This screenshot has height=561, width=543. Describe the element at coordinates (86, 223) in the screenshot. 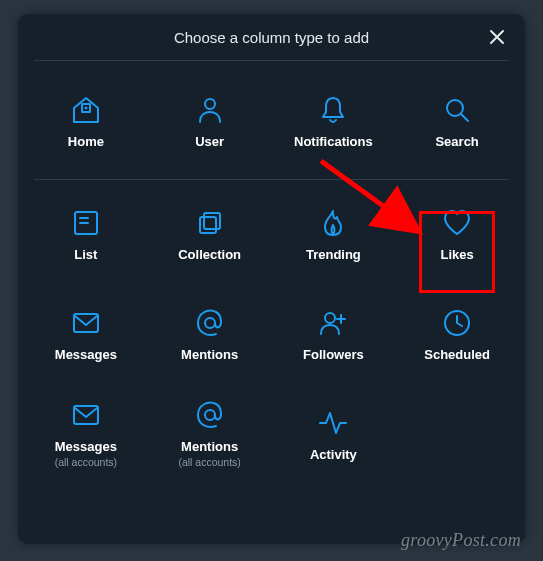

I see `list-icon` at that location.